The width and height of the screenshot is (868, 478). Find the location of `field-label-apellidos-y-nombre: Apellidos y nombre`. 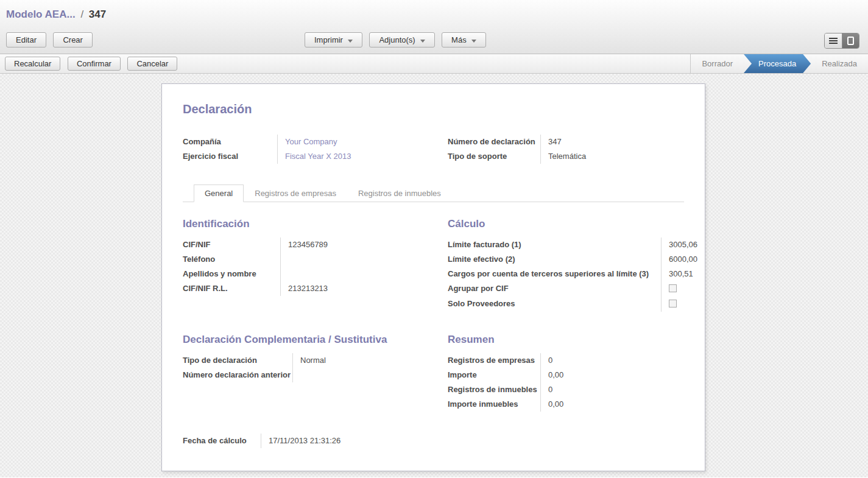

field-label-apellidos-y-nombre: Apellidos y nombre is located at coordinates (231, 274).